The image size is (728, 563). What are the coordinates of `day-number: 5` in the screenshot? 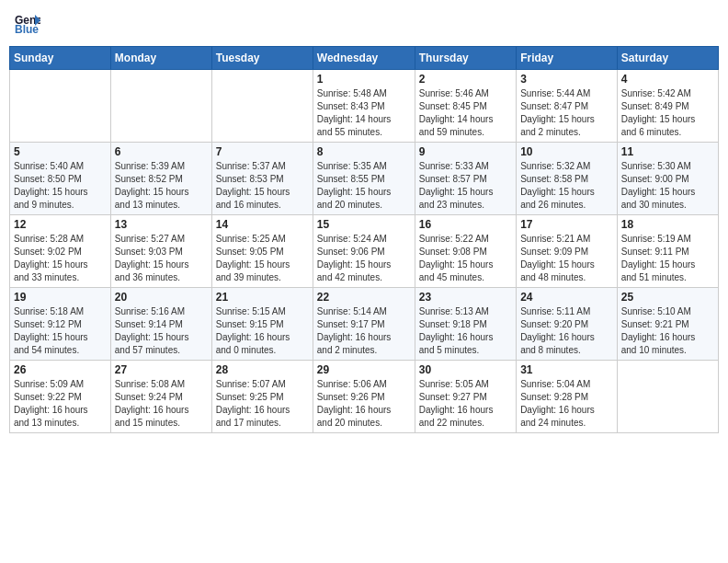 It's located at (61, 152).